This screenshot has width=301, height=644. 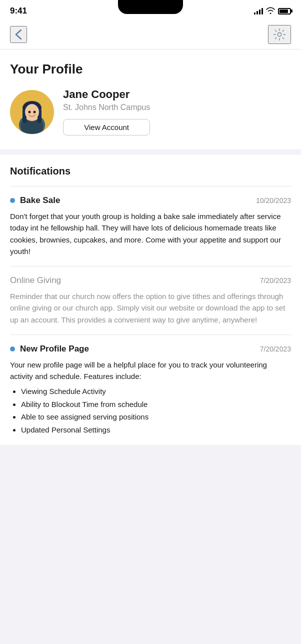 I want to click on notification-body: Don't forget that your youth group is ho…, so click(x=150, y=234).